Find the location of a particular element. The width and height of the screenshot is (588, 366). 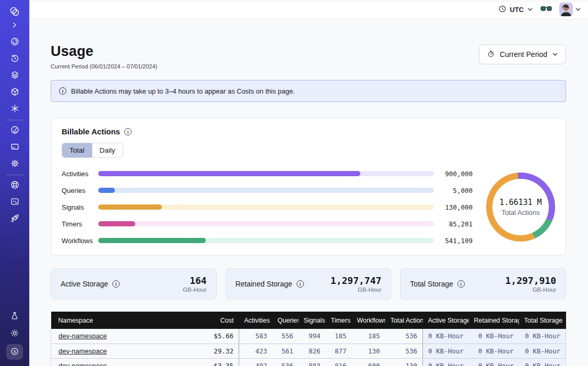

sidebar-item-usage is located at coordinates (15, 131).